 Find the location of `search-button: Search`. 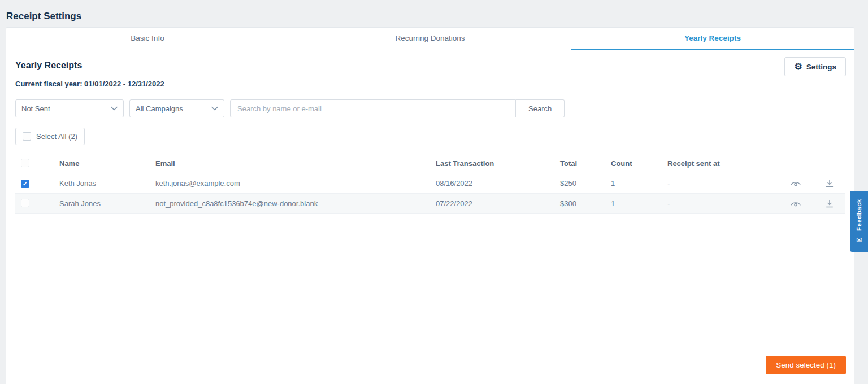

search-button: Search is located at coordinates (540, 108).